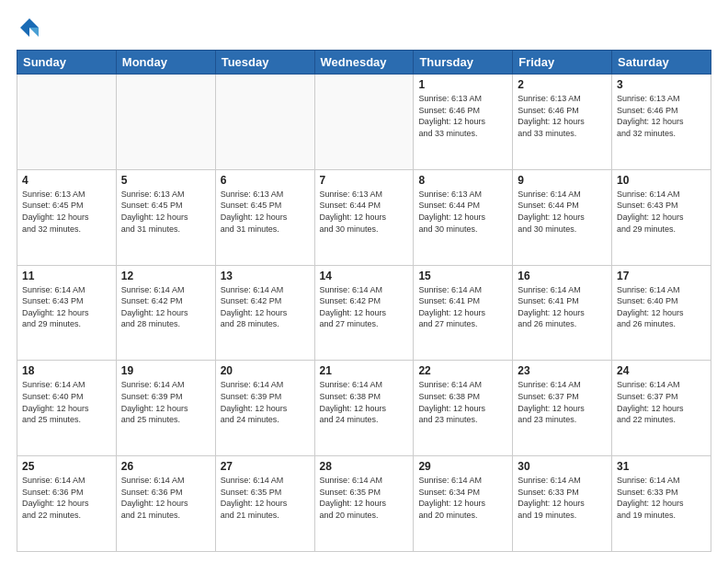  Describe the element at coordinates (563, 504) in the screenshot. I see `calendar-cell: 30Sunrise: 6:14 AM Sunset: 6:33 PM Dayli…` at that location.